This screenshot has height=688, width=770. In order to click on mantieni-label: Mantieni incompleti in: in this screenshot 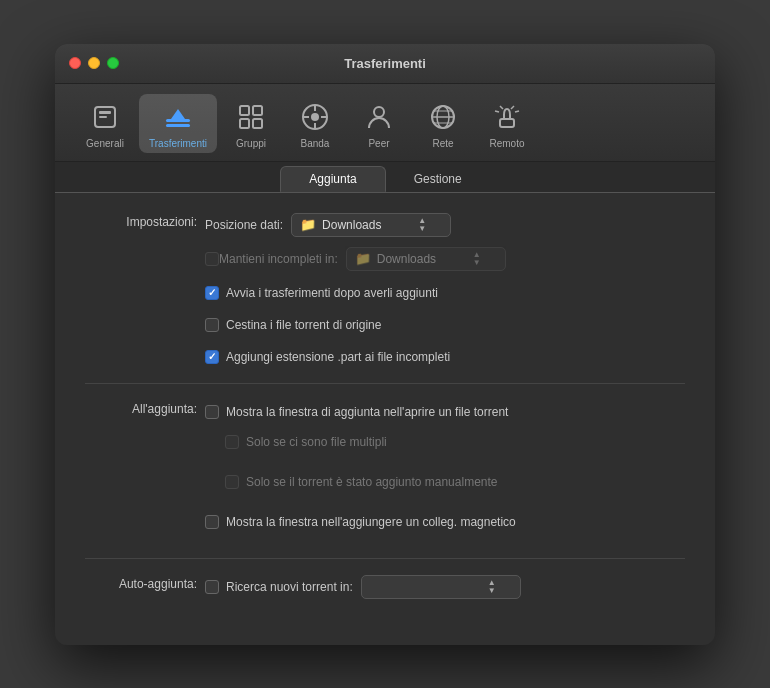, I will do `click(278, 259)`.